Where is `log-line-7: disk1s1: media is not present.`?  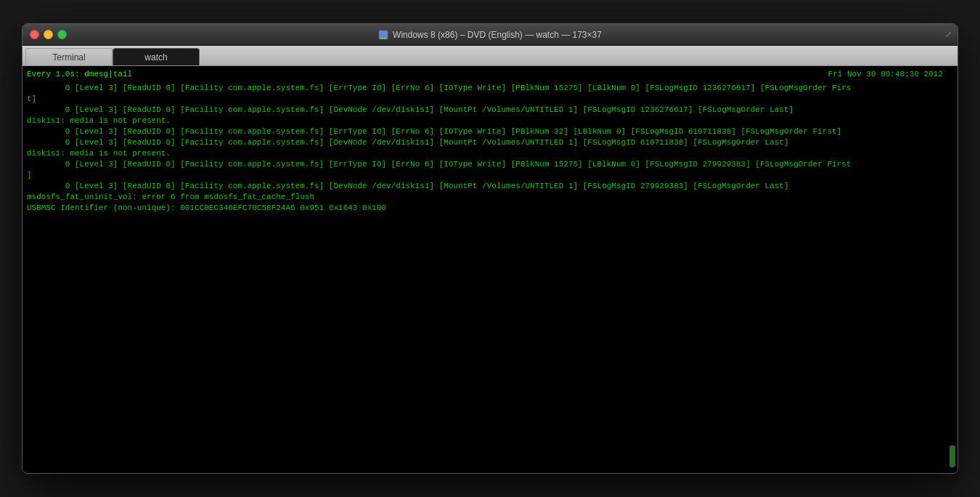 log-line-7: disk1s1: media is not present. is located at coordinates (490, 154).